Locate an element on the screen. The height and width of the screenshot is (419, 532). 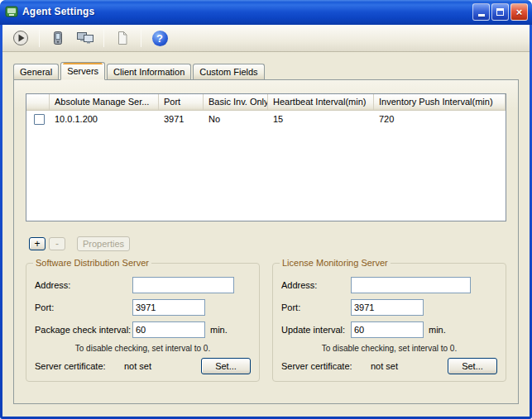
lms-port-label: Port: is located at coordinates (316, 307).